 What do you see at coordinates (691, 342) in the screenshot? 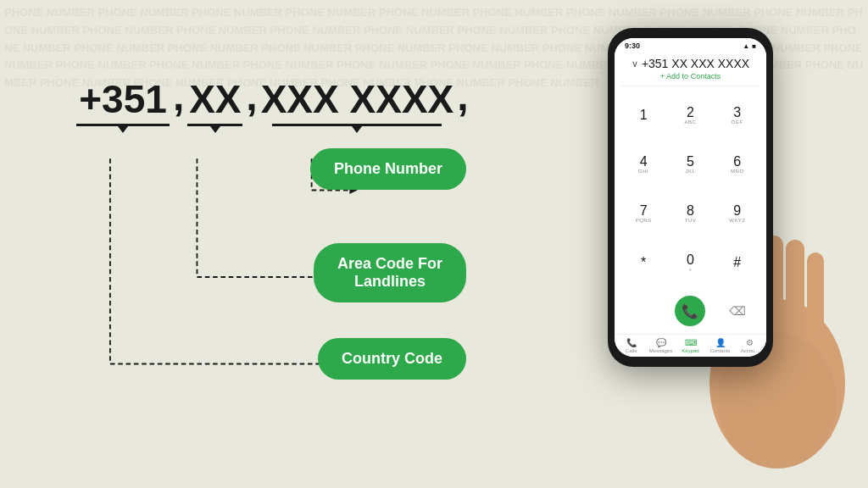
I see `keypad-icon: ⌨` at bounding box center [691, 342].